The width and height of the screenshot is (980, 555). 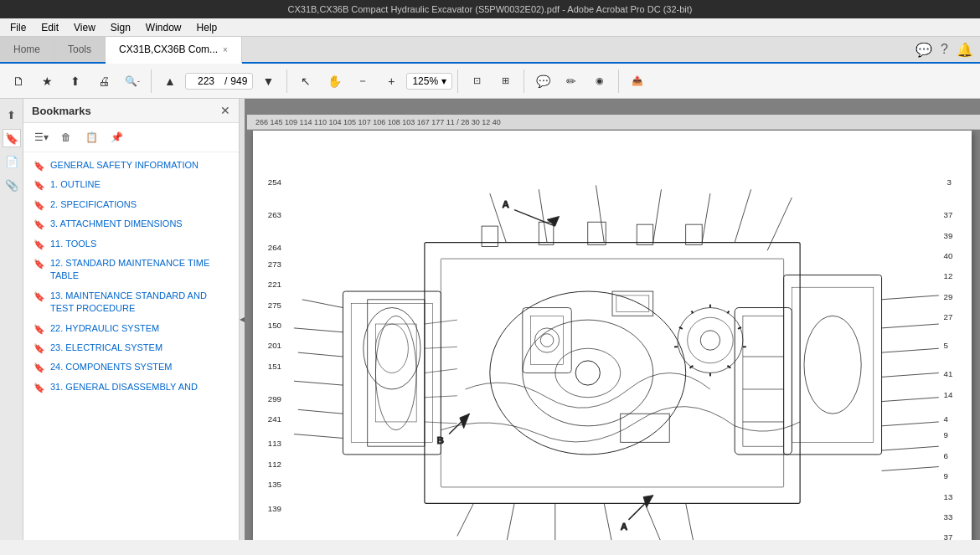 I want to click on notification-icon: 🔔, so click(x=965, y=50).